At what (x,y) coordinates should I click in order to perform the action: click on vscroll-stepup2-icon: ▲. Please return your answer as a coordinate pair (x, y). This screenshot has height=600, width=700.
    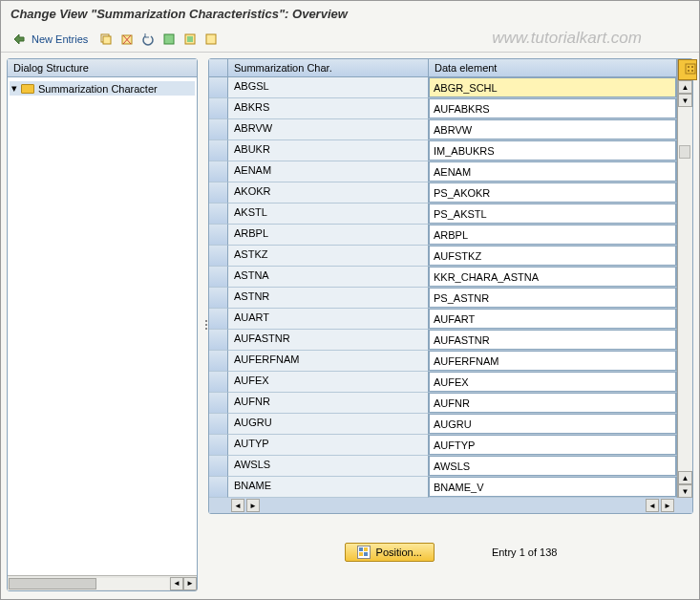
    Looking at the image, I should click on (686, 478).